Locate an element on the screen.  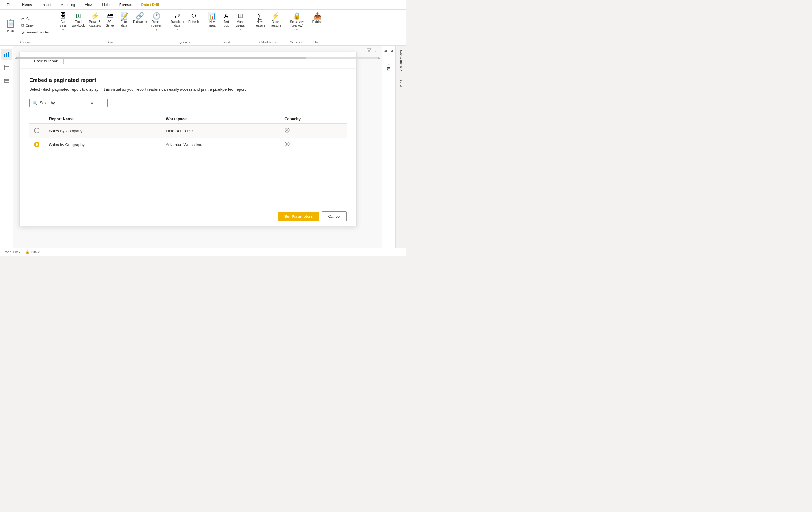
new-measure-button: ∑ New measure is located at coordinates (260, 20).